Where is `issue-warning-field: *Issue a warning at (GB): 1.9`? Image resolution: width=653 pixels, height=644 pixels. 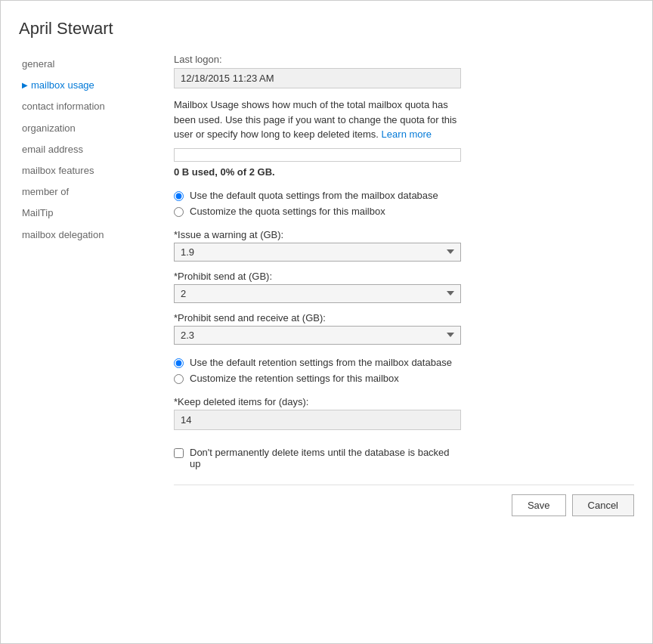
issue-warning-field: *Issue a warning at (GB): 1.9 is located at coordinates (404, 245).